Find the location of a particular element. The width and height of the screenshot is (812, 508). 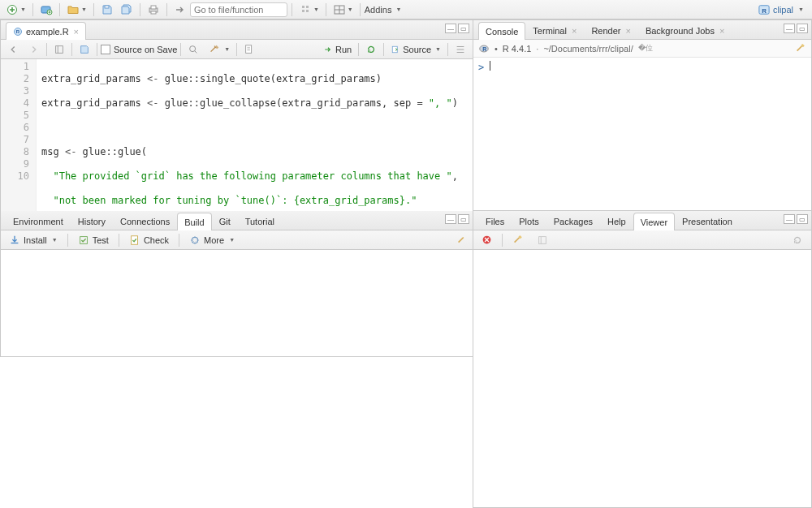

r-version: R 4.4.1 is located at coordinates (516, 49).